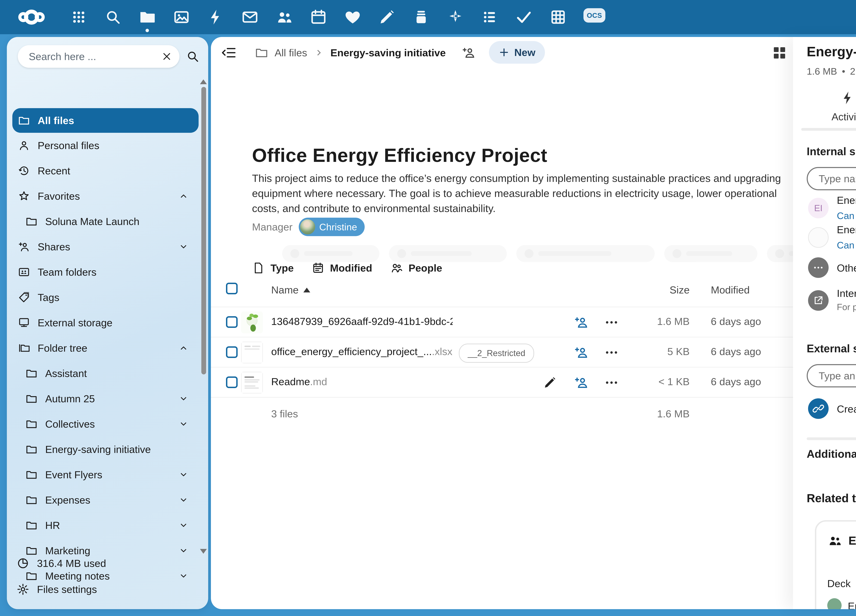 The width and height of the screenshot is (856, 616). I want to click on sidebar-item-folder-tree: Folder tree, so click(106, 348).